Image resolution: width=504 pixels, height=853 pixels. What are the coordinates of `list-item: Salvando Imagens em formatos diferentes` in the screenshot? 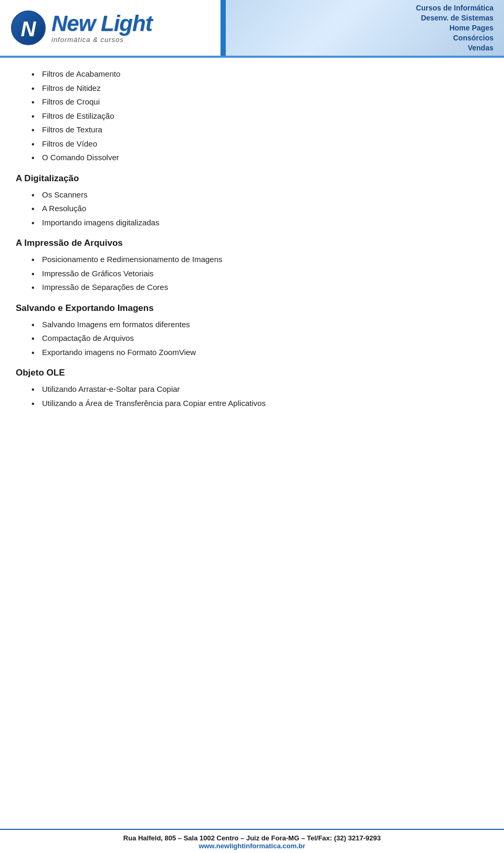 It's located at (257, 325).